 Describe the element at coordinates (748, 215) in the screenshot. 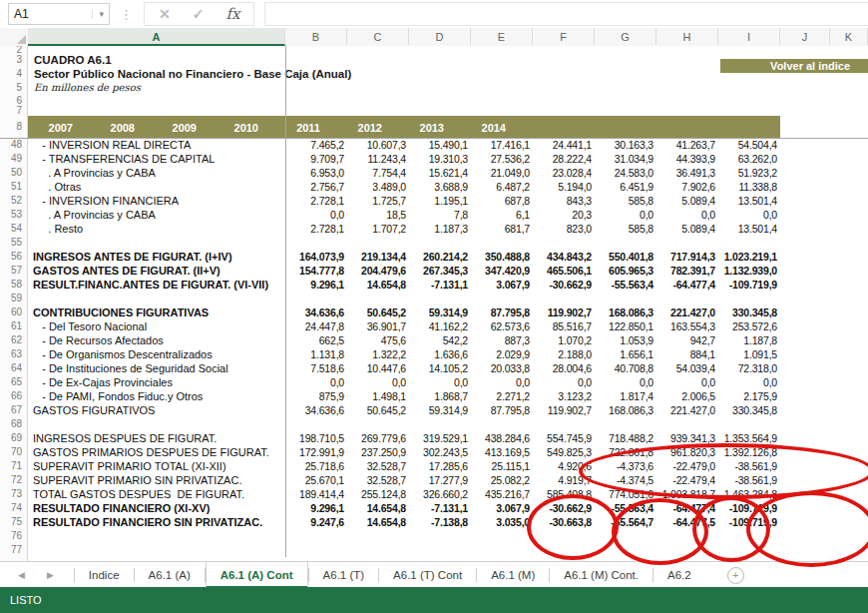

I see `cell-2014-r53: 0,0` at that location.